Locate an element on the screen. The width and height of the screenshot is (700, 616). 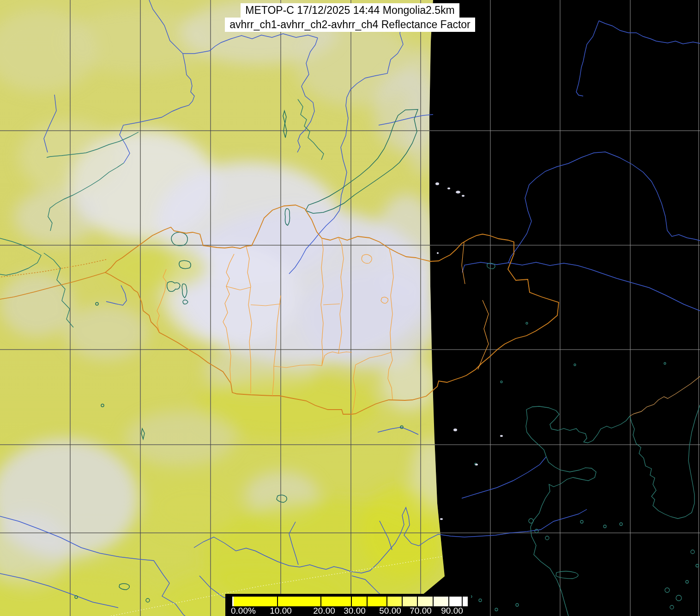
colorbar-label-20: 20.00 is located at coordinates (324, 611).